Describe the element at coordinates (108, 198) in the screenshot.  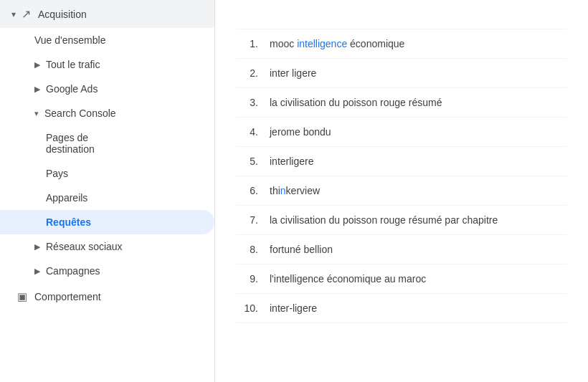
I see `sidebar-item-appareils: Appareils` at that location.